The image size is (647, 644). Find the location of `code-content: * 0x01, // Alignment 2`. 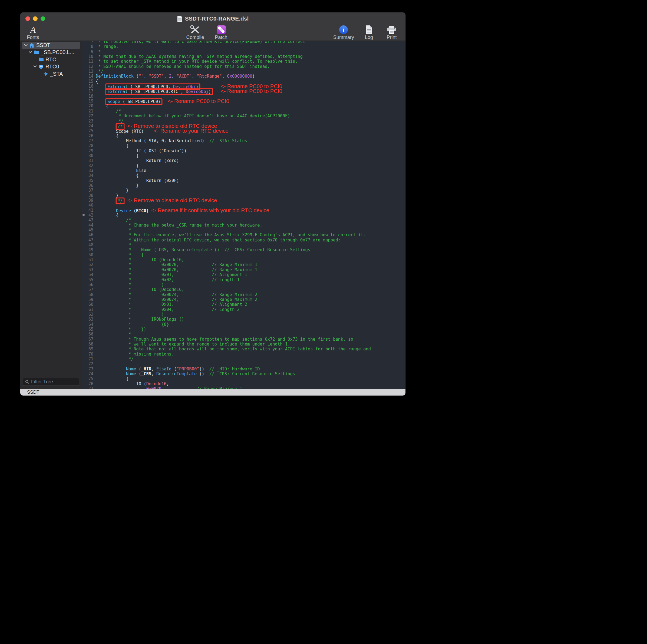

code-content: * 0x01, // Alignment 2 is located at coordinates (171, 305).